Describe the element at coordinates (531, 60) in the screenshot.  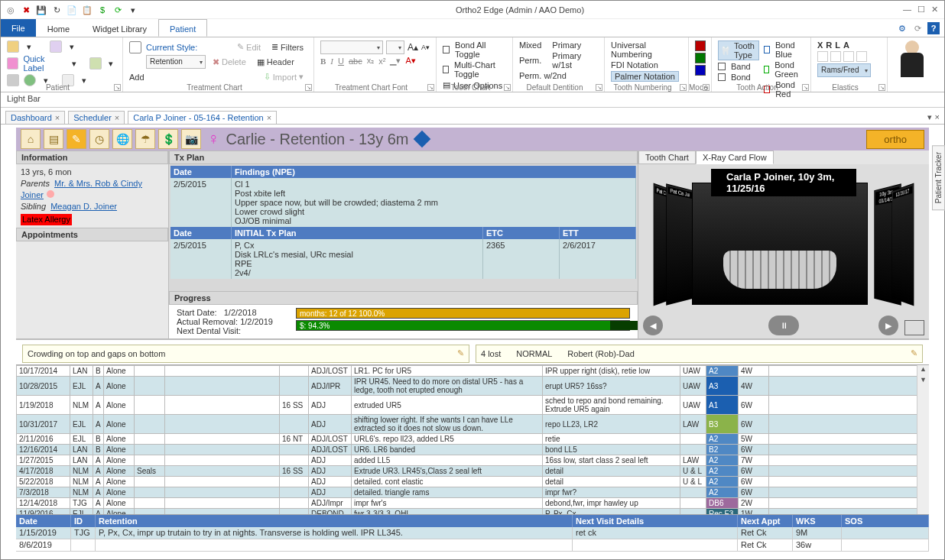
I see `perm-opt: Perm.` at that location.